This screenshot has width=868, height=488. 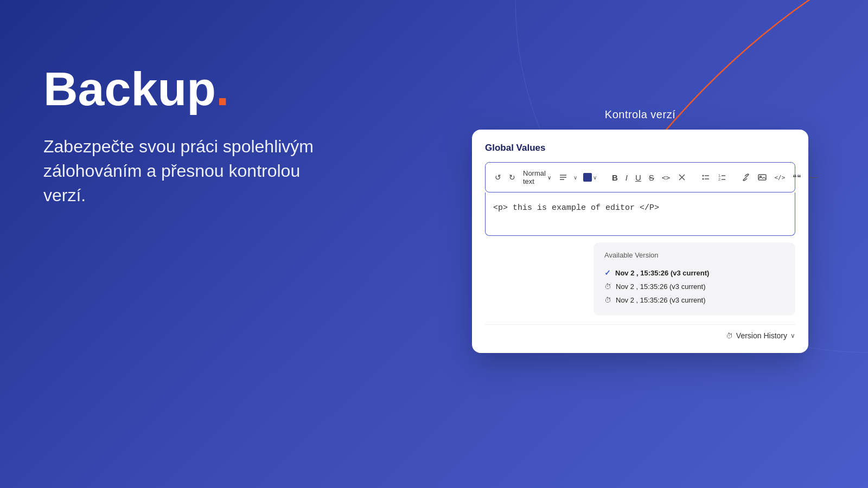 I want to click on history-clock-icon: ⏱, so click(x=729, y=336).